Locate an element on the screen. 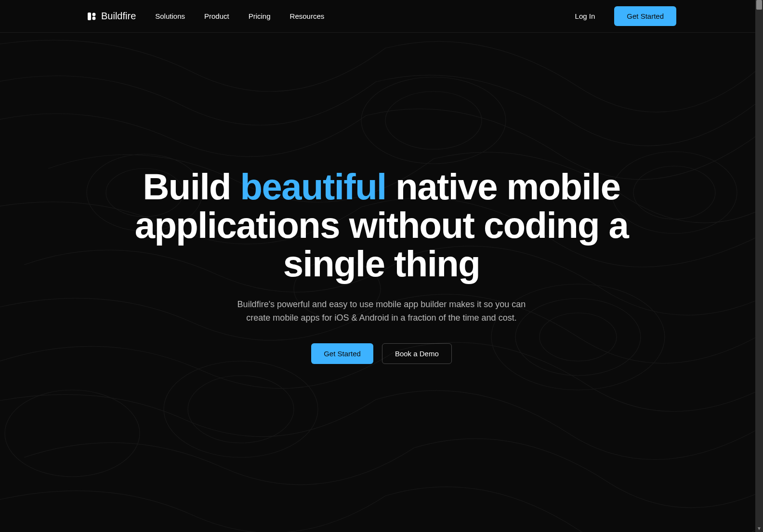  hero-subtitle: Buildfire's powerful and easy to use mob… is located at coordinates (382, 311).